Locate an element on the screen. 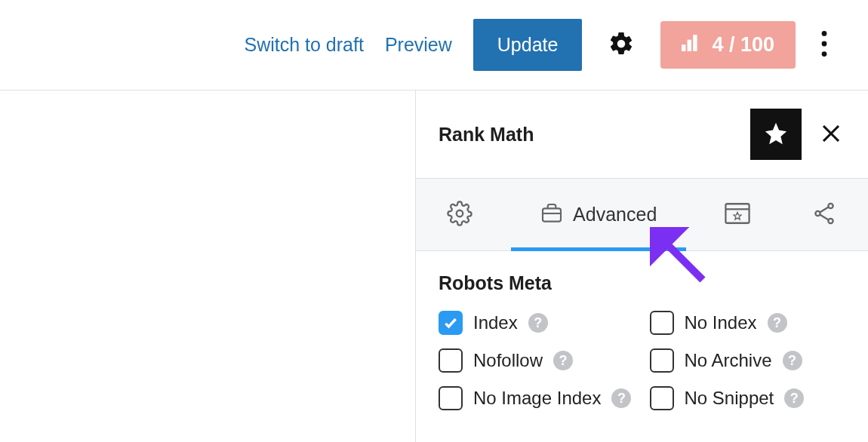  settings-button is located at coordinates (621, 45).